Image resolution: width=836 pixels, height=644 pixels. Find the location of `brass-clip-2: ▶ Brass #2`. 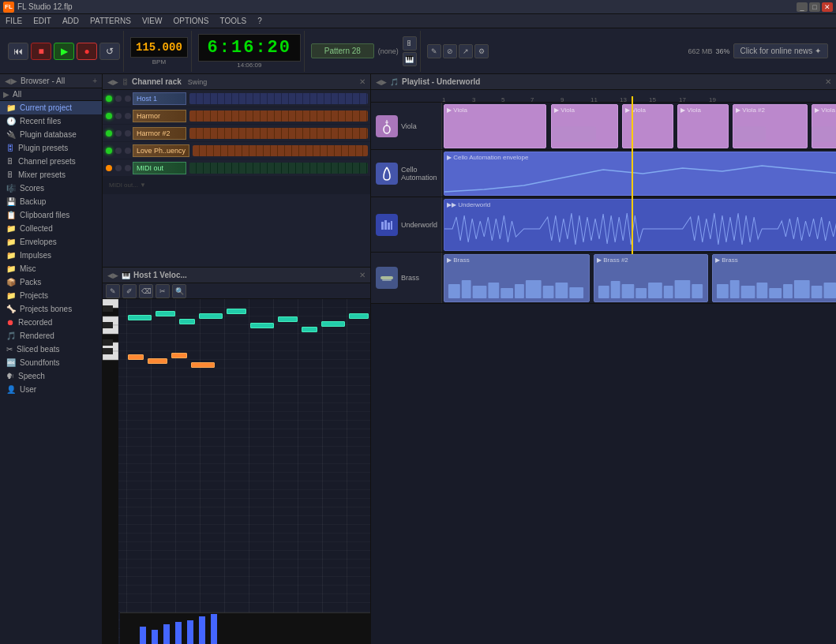

brass-clip-2: ▶ Brass #2 is located at coordinates (650, 278).